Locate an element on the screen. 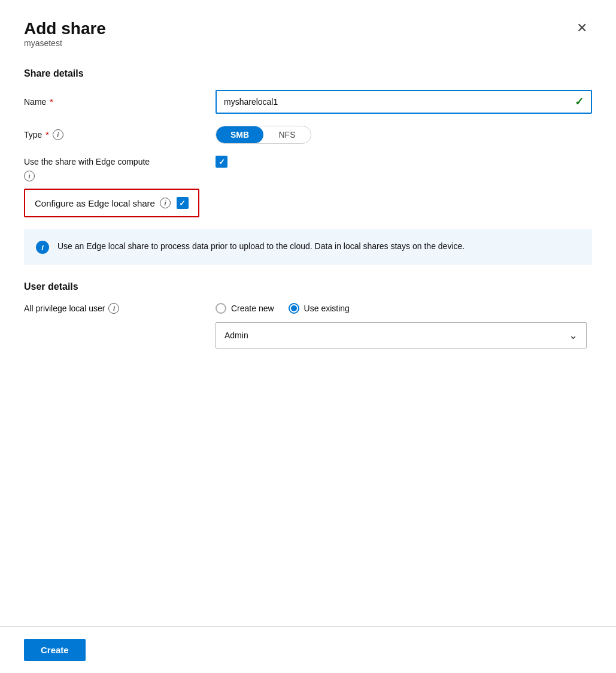 The image size is (616, 673). user-details-title: User details is located at coordinates (308, 287).